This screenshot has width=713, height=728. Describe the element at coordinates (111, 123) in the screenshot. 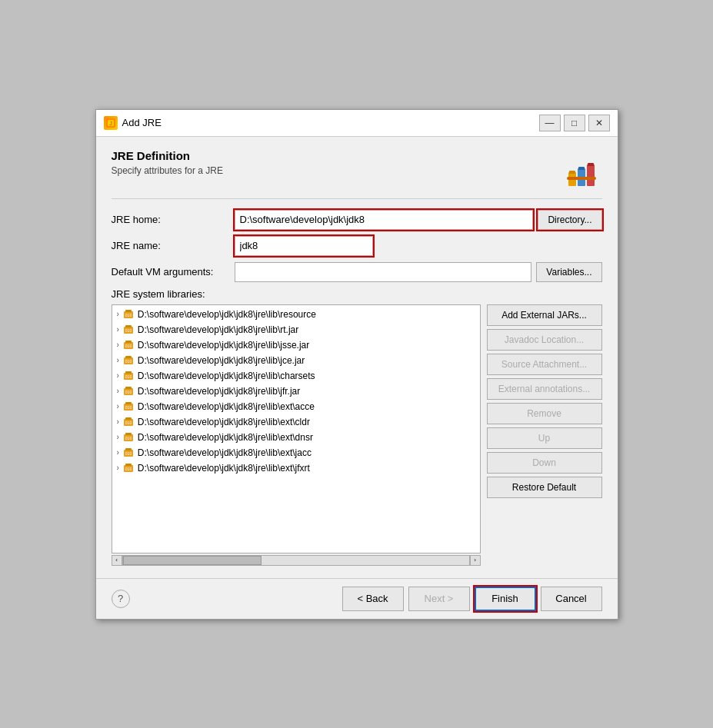

I see `dialog-icon: J` at that location.